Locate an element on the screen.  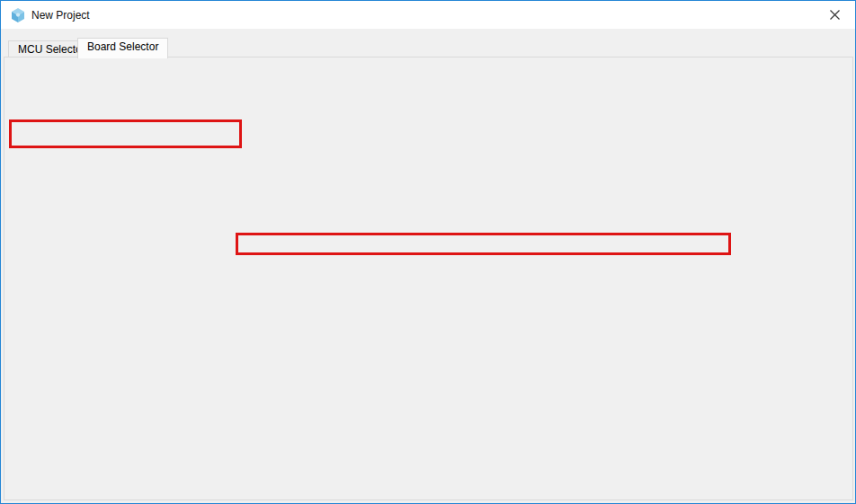
title-bar: New Project is located at coordinates (428, 14).